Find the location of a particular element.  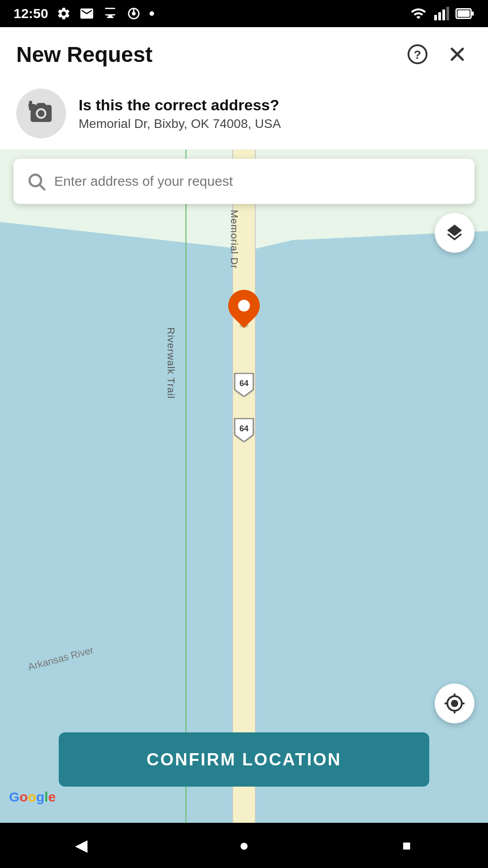

my-location-icon is located at coordinates (455, 703).